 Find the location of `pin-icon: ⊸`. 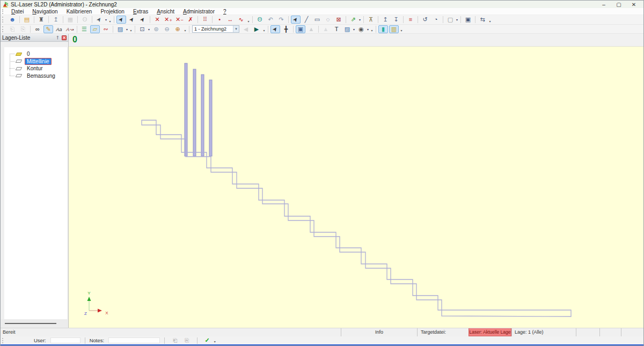

pin-icon: ⊸ is located at coordinates (57, 38).